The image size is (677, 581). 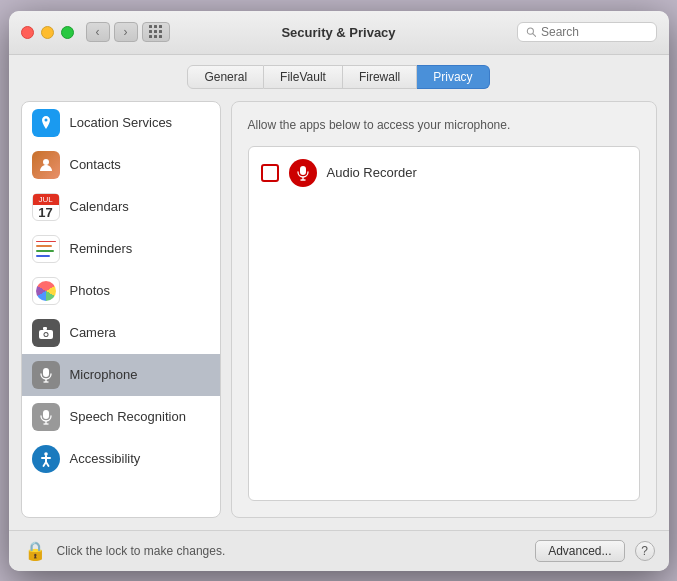 What do you see at coordinates (226, 77) in the screenshot?
I see `tab-general: General` at bounding box center [226, 77].